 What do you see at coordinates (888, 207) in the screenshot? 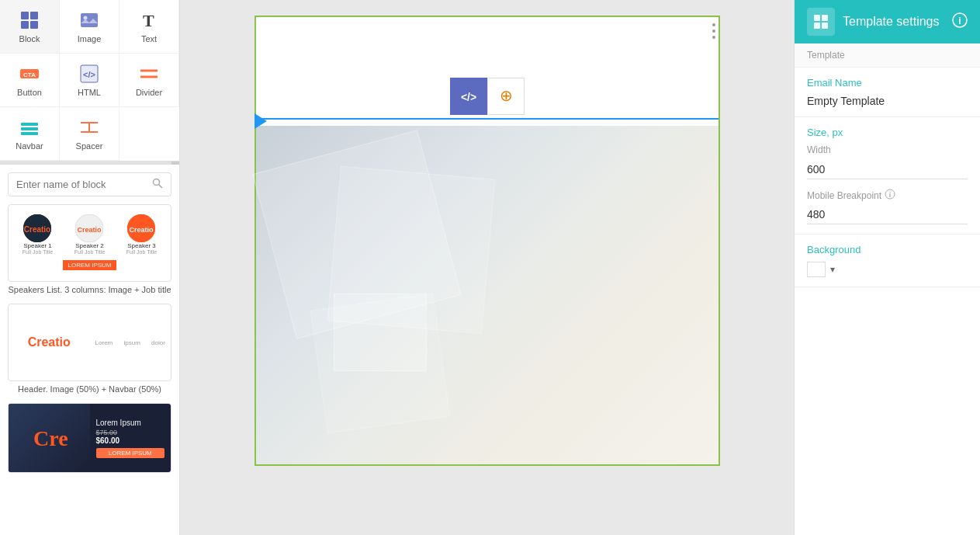
I see `mobile-breakpoint-row: Mobile Breakpoint i` at bounding box center [888, 207].